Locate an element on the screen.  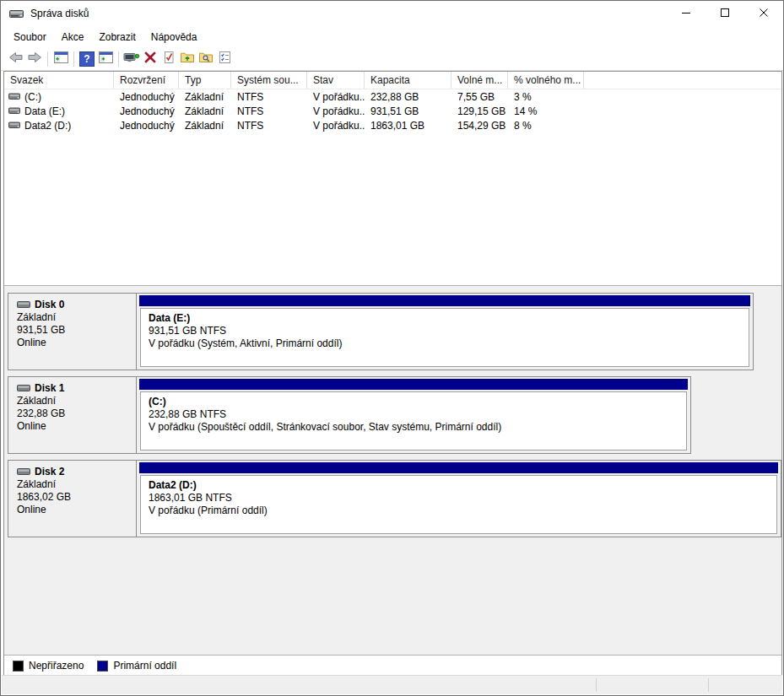
partition-data-e: Data (E:) 931,51 GB NTFS V pořádku (Syst… is located at coordinates (445, 331).